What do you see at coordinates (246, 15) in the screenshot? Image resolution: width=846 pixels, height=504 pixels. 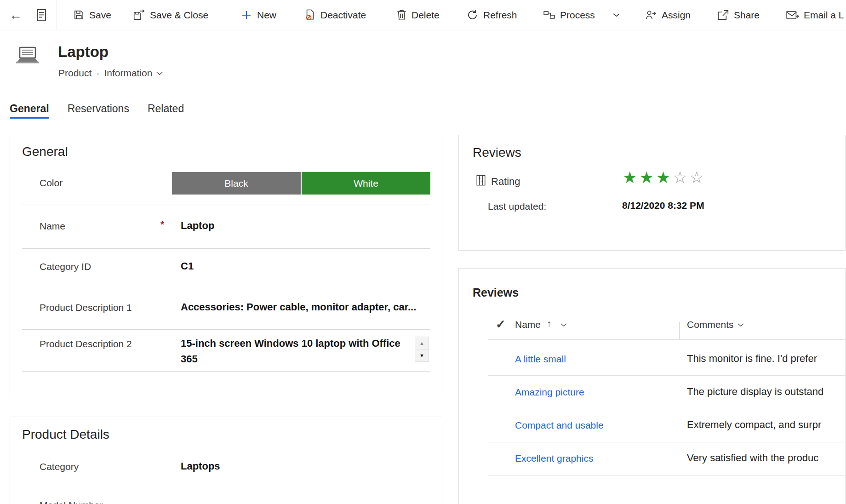 I see `plus-icon` at bounding box center [246, 15].